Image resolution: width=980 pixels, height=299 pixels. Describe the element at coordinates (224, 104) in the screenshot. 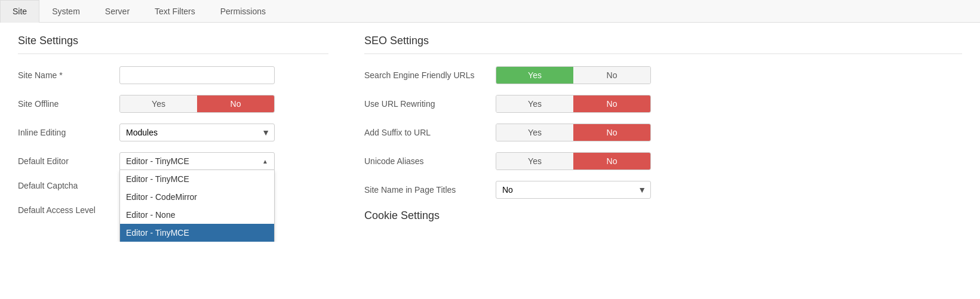

I see `site-offline-control: Yes No` at that location.